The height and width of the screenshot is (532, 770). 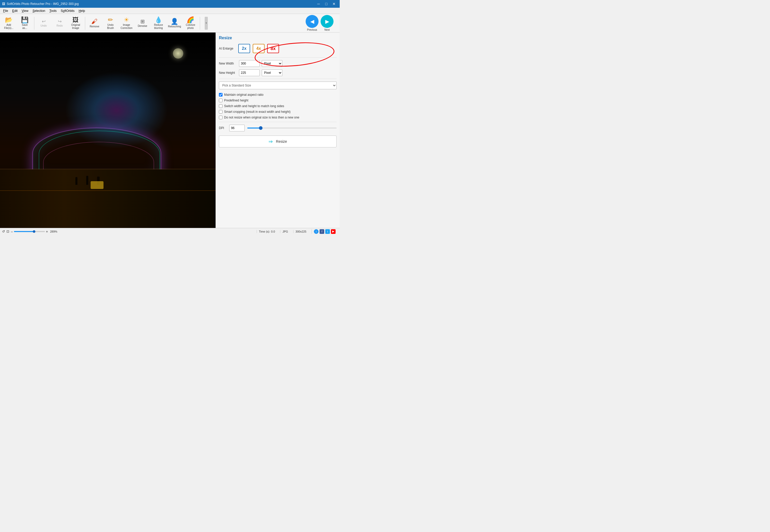 What do you see at coordinates (254, 106) in the screenshot?
I see `switch-width-height-label: Switch width and height to match long si…` at bounding box center [254, 106].